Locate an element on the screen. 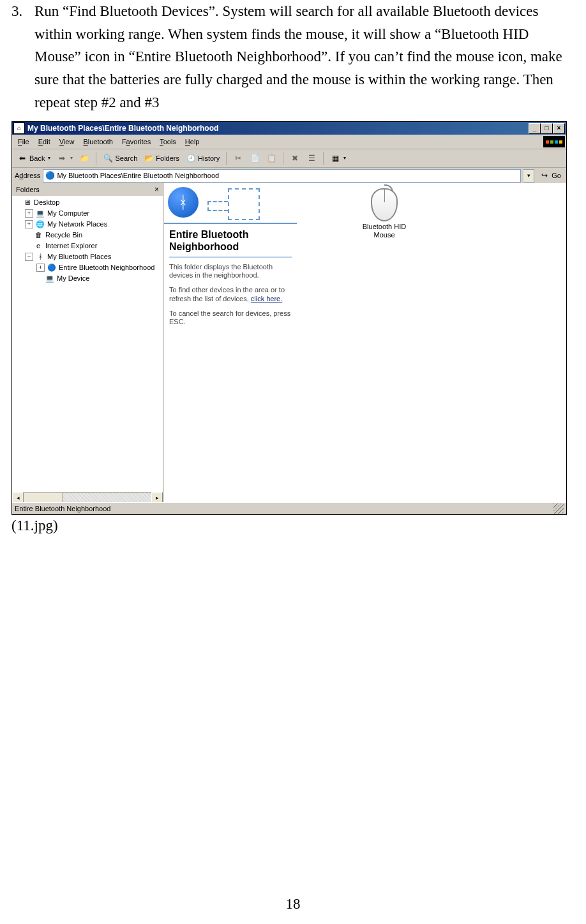  address-label: Address is located at coordinates (27, 176).